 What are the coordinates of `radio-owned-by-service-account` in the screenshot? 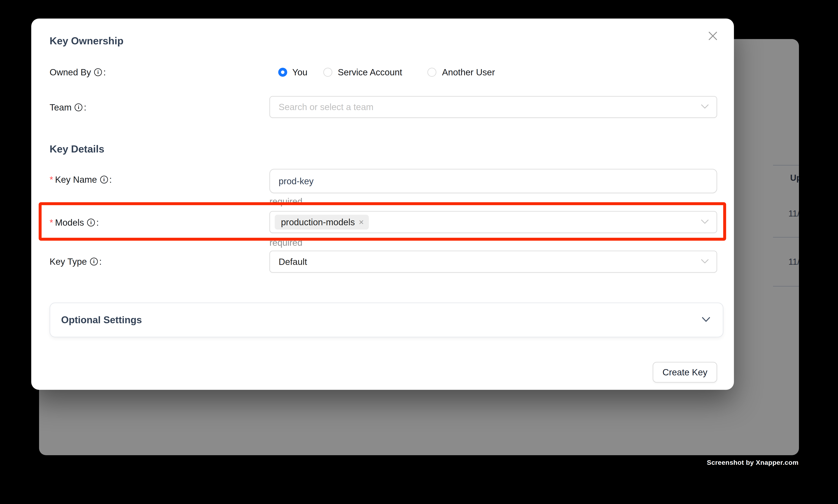 It's located at (328, 72).